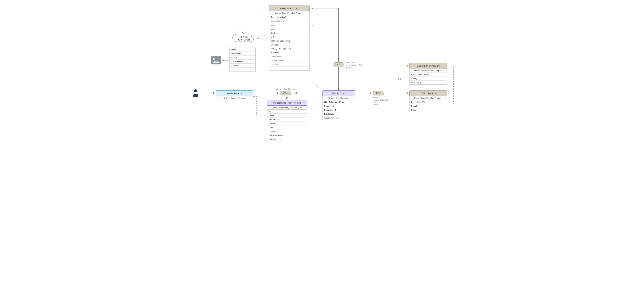  I want to click on metadata-fields: Key = MetadataV1Update AuthorityMintName…, so click(289, 43).